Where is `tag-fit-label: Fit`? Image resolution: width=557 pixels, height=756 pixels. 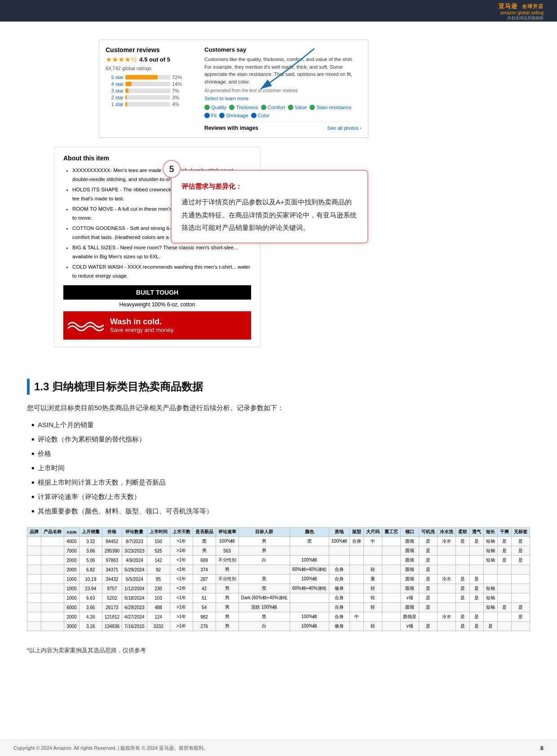 tag-fit-label: Fit is located at coordinates (214, 115).